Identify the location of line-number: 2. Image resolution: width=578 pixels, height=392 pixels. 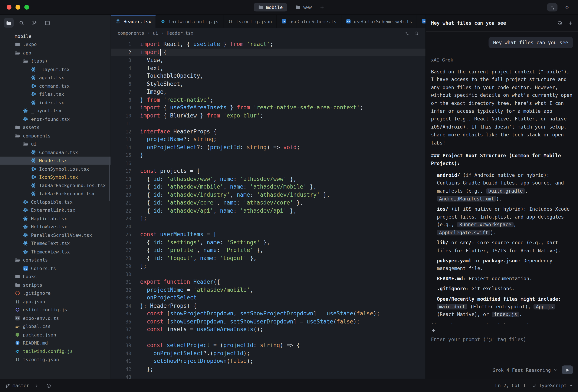
(121, 52).